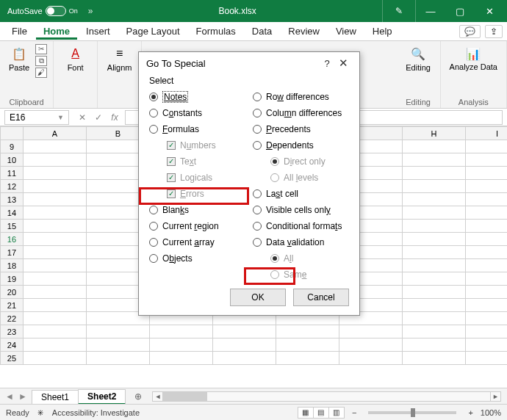  What do you see at coordinates (153, 31) in the screenshot?
I see `tab-pagelayout: Page Layout` at bounding box center [153, 31].